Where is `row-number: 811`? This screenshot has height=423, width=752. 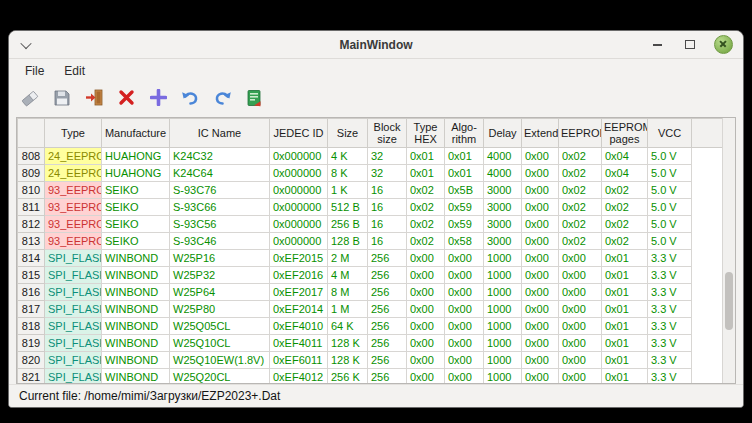
row-number: 811 is located at coordinates (32, 208).